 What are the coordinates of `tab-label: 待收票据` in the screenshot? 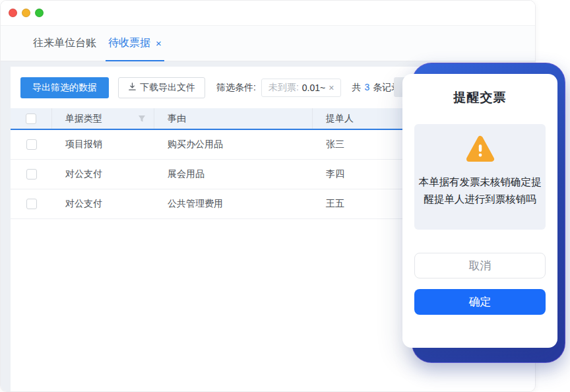 It's located at (129, 44).